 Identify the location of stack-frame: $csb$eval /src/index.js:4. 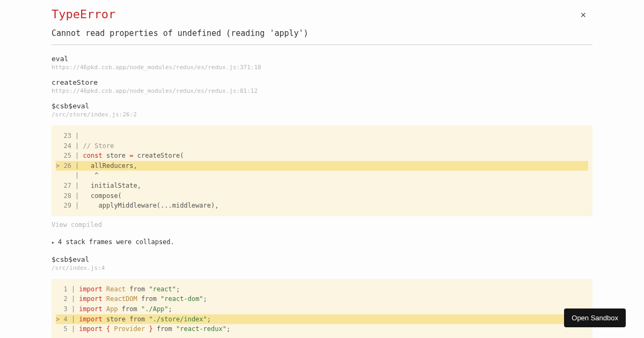
(322, 263).